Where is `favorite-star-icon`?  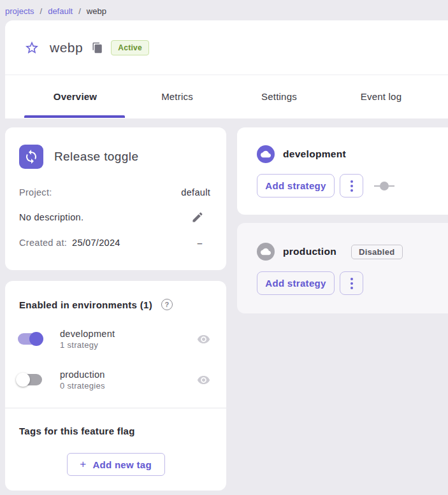
favorite-star-icon is located at coordinates (32, 48).